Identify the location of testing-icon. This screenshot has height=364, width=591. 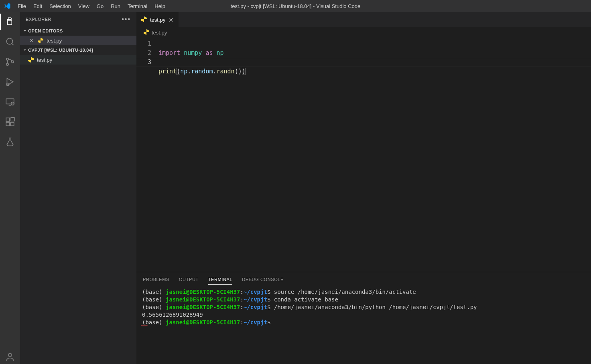
(10, 142).